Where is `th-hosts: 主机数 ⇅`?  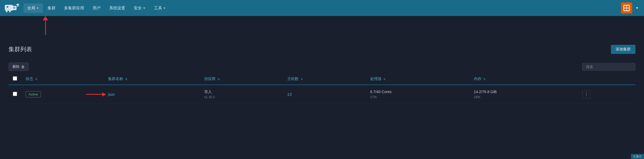 th-hosts: 主机数 ⇅ is located at coordinates (325, 79).